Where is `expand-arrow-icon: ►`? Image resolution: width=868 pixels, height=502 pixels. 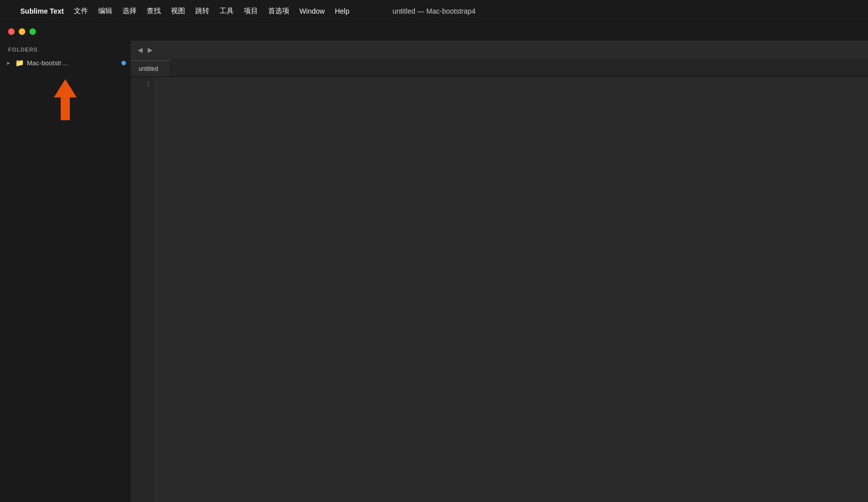 expand-arrow-icon: ► is located at coordinates (9, 63).